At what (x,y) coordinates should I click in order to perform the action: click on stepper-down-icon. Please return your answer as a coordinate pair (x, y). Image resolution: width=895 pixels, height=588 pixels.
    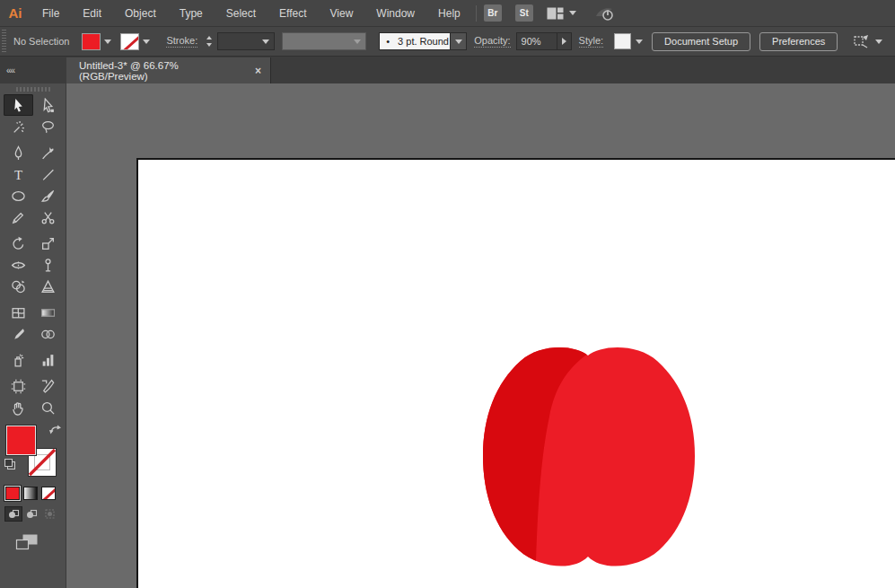
    Looking at the image, I should click on (209, 45).